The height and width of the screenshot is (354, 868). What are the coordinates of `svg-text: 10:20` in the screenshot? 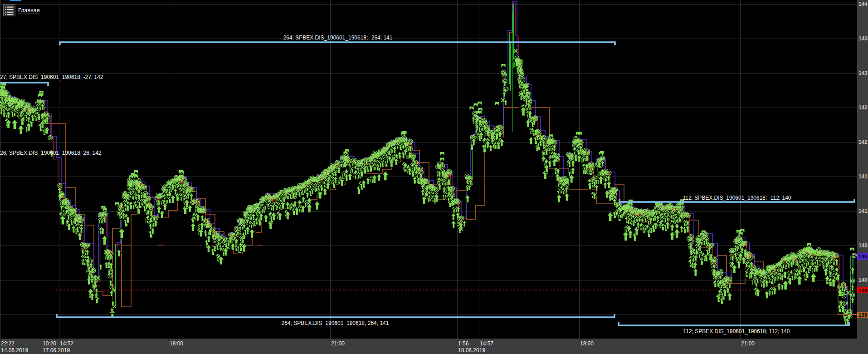 It's located at (49, 344).